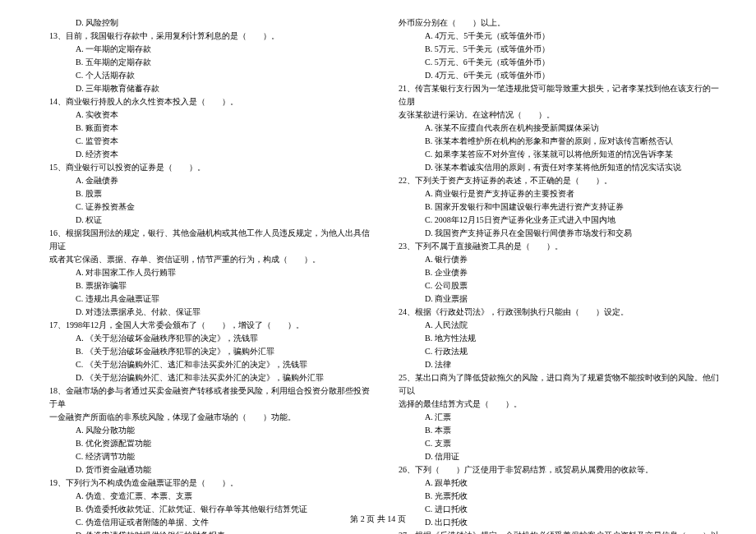 The width and height of the screenshot is (756, 534). Describe the element at coordinates (212, 417) in the screenshot. I see `question-continuation: 一金融资产所面临的非系统风险，体现了金融市场的（ ）功能。` at that location.